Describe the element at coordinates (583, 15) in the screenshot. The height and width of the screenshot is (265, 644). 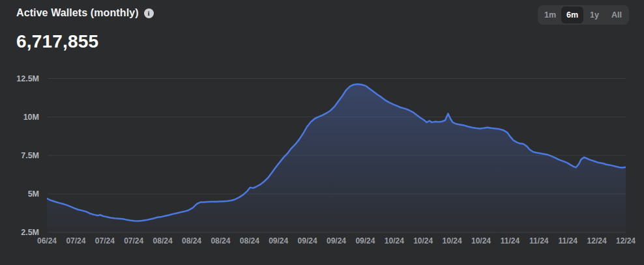
I see `range-selector: 1m6m1yAll` at that location.